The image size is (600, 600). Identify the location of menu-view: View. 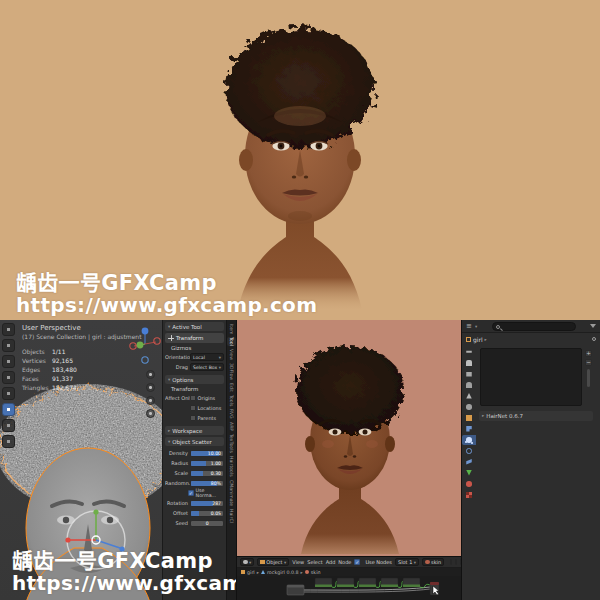
(298, 562).